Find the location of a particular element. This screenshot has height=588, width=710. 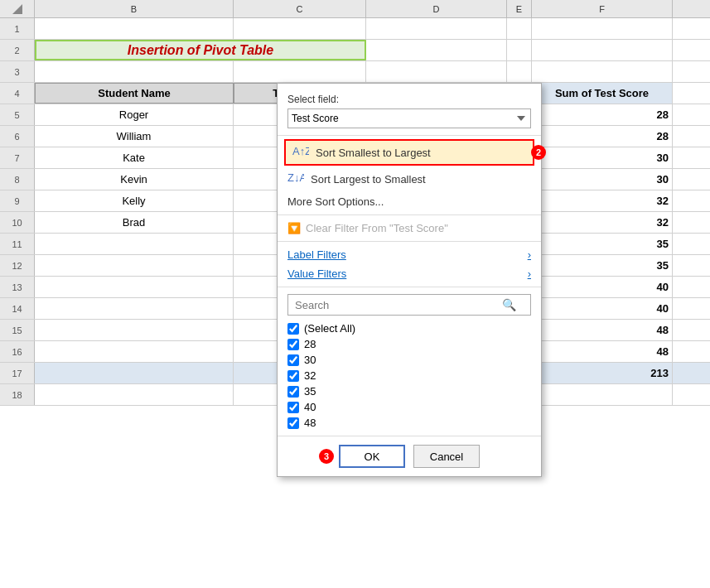

row-num-5: 5 is located at coordinates (17, 114).